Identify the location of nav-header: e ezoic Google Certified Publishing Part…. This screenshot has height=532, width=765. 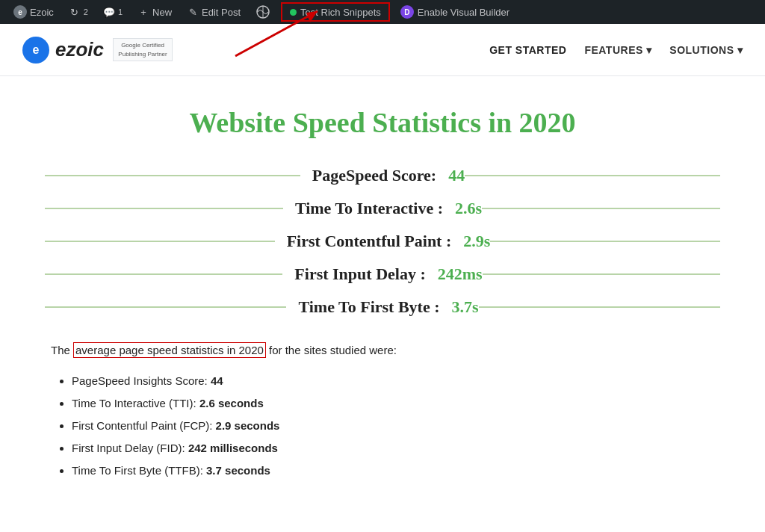
(382, 50).